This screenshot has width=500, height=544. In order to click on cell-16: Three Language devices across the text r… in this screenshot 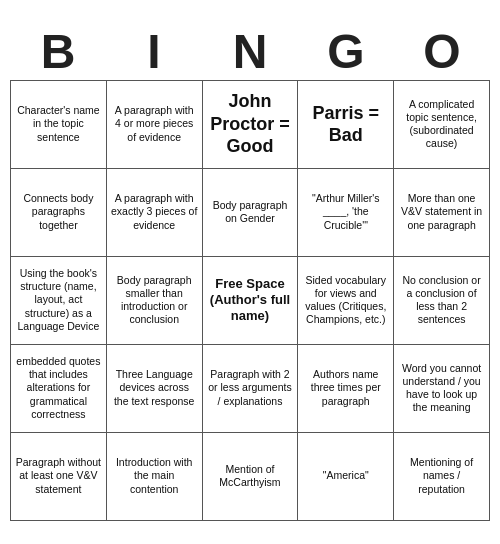, I will do `click(155, 389)`.